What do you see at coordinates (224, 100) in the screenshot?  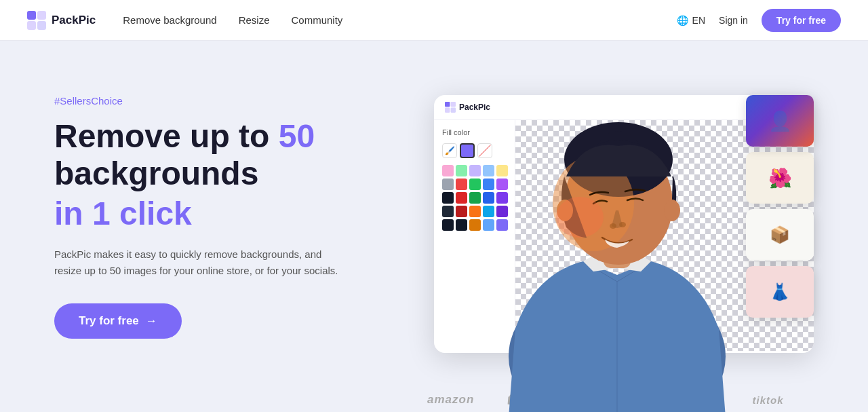 I see `hashtag-label: #SellersChoice` at bounding box center [224, 100].